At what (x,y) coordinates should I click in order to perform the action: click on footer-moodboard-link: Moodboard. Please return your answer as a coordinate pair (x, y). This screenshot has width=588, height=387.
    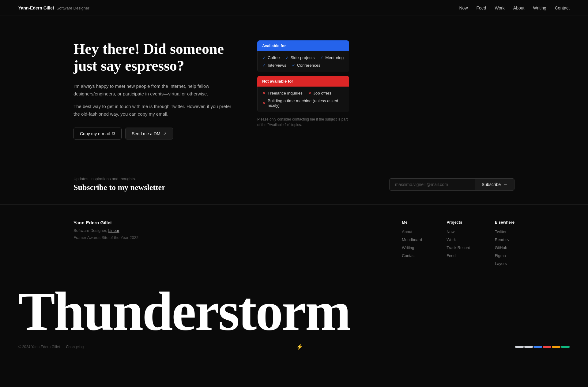
    Looking at the image, I should click on (412, 240).